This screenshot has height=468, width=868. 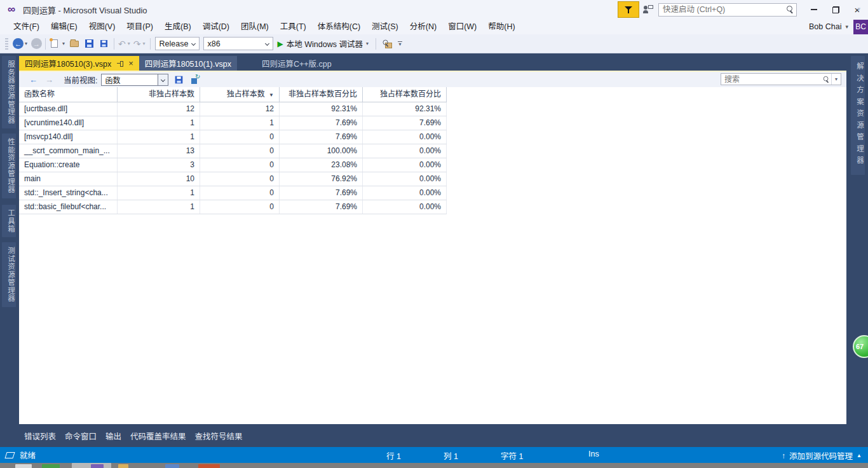 What do you see at coordinates (135, 80) in the screenshot?
I see `current-view-dropdown: 函数` at bounding box center [135, 80].